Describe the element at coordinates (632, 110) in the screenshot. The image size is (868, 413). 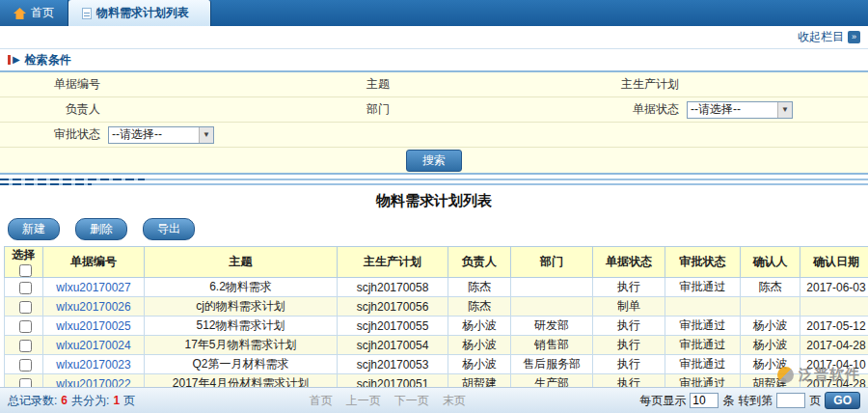
I see `doc-status-label: 单据状态` at that location.